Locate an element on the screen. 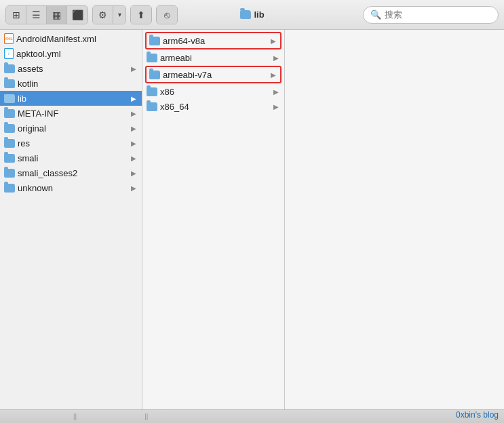 This screenshot has height=423, width=504. arrange-group: ⚙ ▾ is located at coordinates (109, 15).